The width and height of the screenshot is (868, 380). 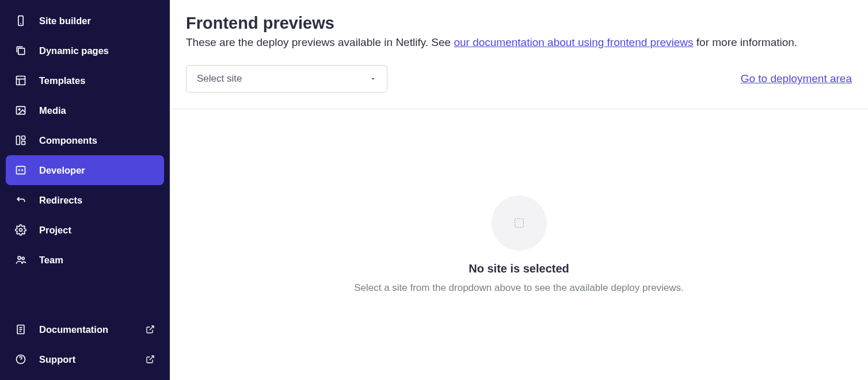 What do you see at coordinates (97, 140) in the screenshot?
I see `sidebar-item-label: Components` at bounding box center [97, 140].